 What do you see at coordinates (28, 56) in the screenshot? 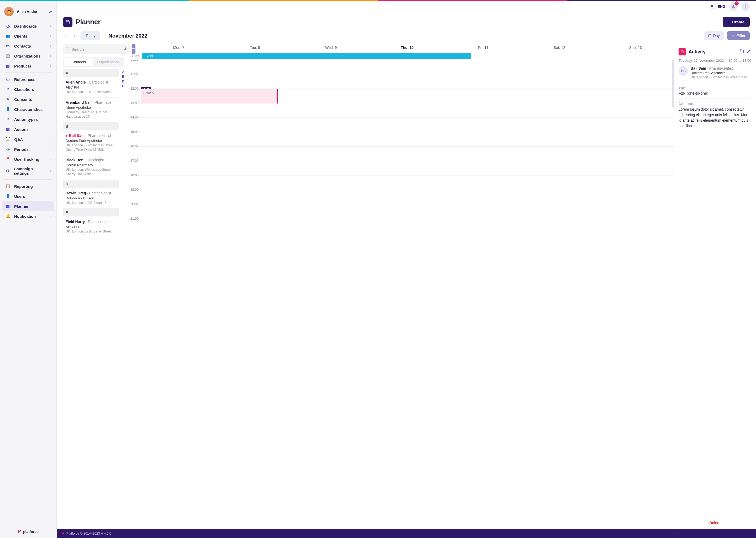
I see `sidebar-item-organizations: 🏢Organizations›` at bounding box center [28, 56].